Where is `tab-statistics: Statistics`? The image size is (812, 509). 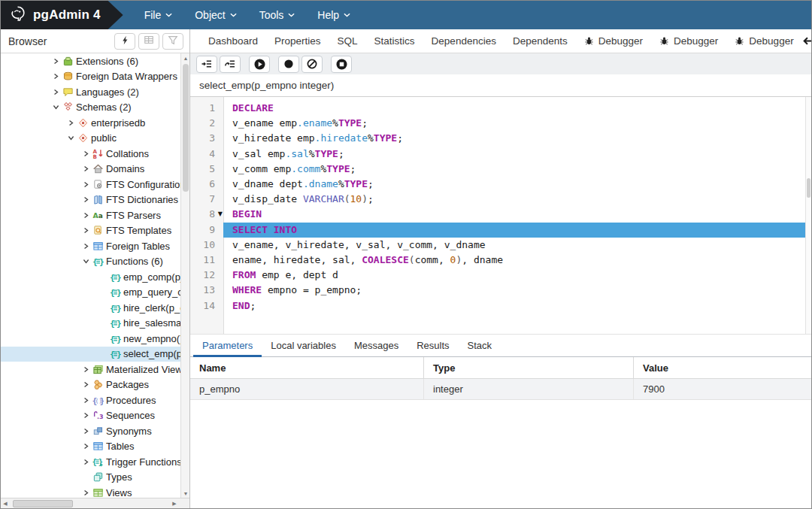 tab-statistics: Statistics is located at coordinates (395, 41).